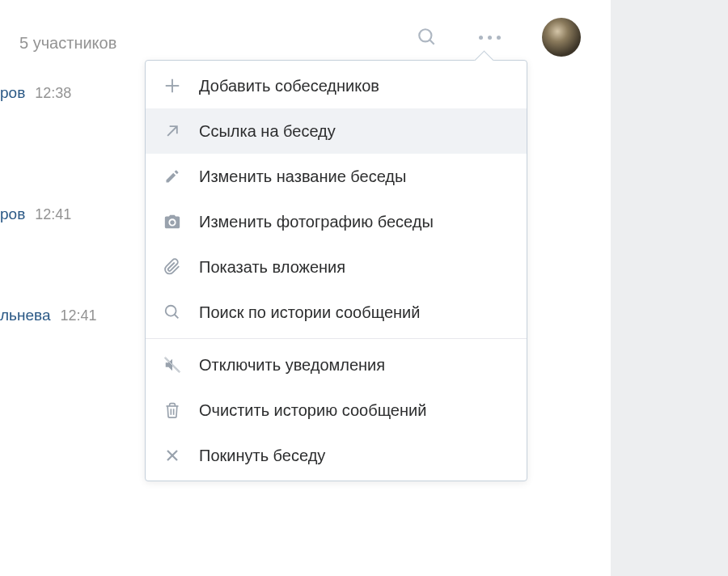 This screenshot has width=728, height=576. I want to click on message-list: ров 12:38 ров 12:41 льнева 12:41, so click(49, 243).